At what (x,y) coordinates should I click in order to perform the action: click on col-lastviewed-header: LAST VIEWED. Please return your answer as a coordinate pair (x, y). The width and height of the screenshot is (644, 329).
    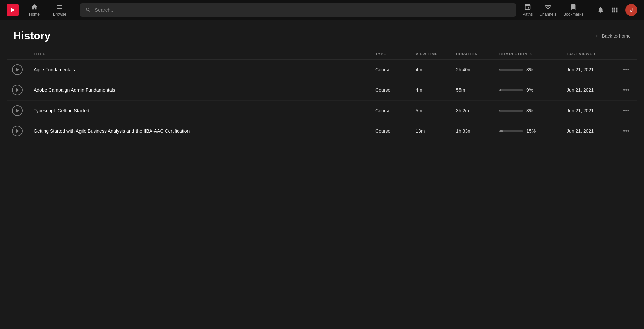
    Looking at the image, I should click on (588, 54).